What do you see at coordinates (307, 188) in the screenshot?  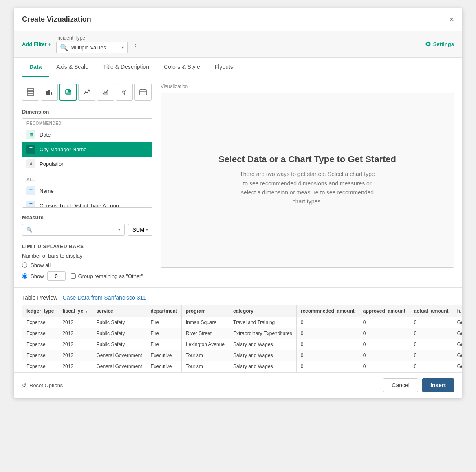 I see `viz-empty-desc: There are two ways to get started. Selec…` at bounding box center [307, 188].